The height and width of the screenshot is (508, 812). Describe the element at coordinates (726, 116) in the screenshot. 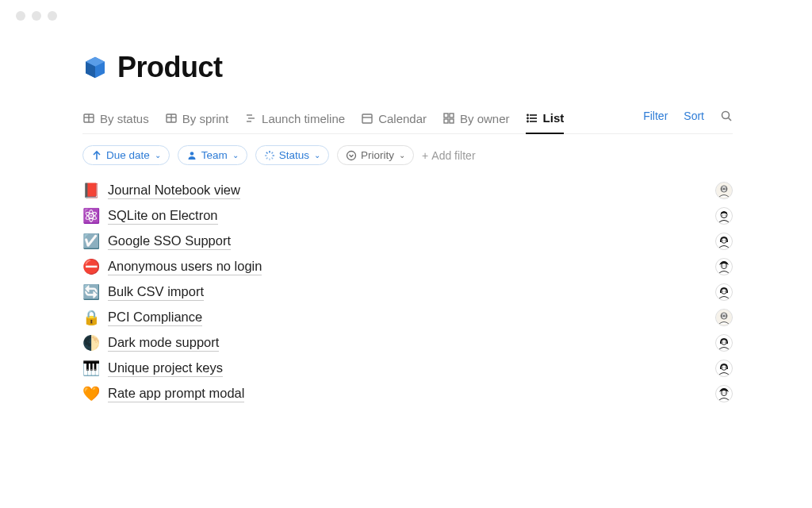

I see `search-icon` at that location.